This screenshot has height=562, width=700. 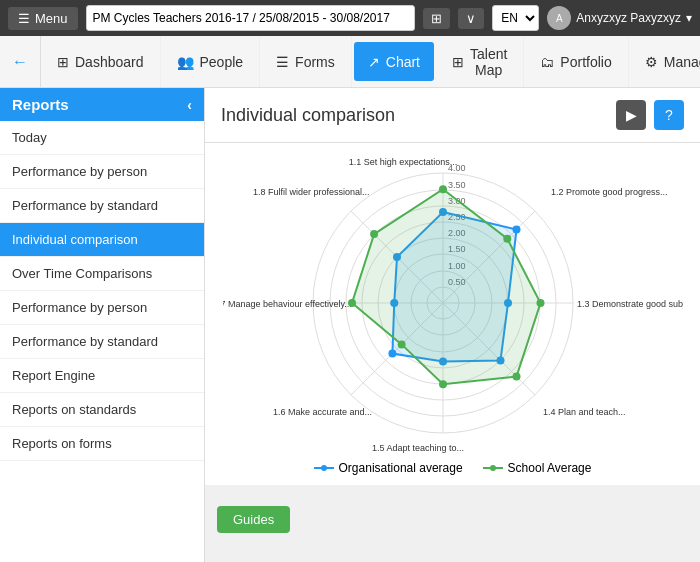 What do you see at coordinates (436, 18) in the screenshot?
I see `grid-icon: ⊞` at bounding box center [436, 18].